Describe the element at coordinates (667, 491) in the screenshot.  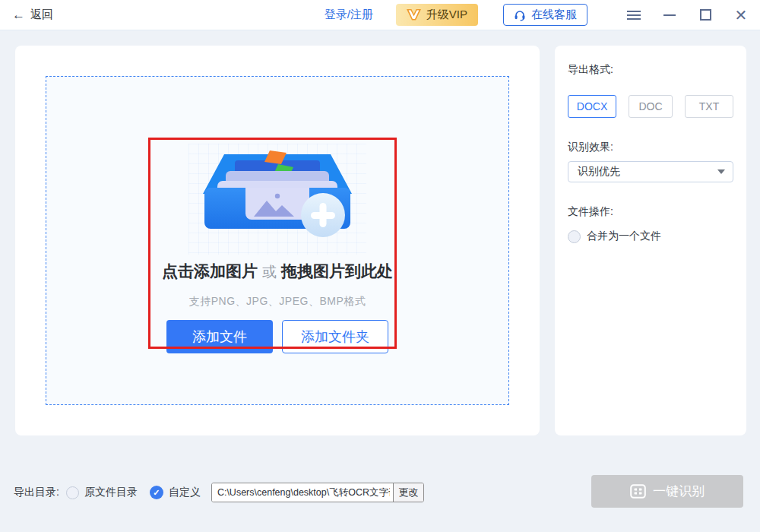
I see `recognize-button: 一键识别` at that location.